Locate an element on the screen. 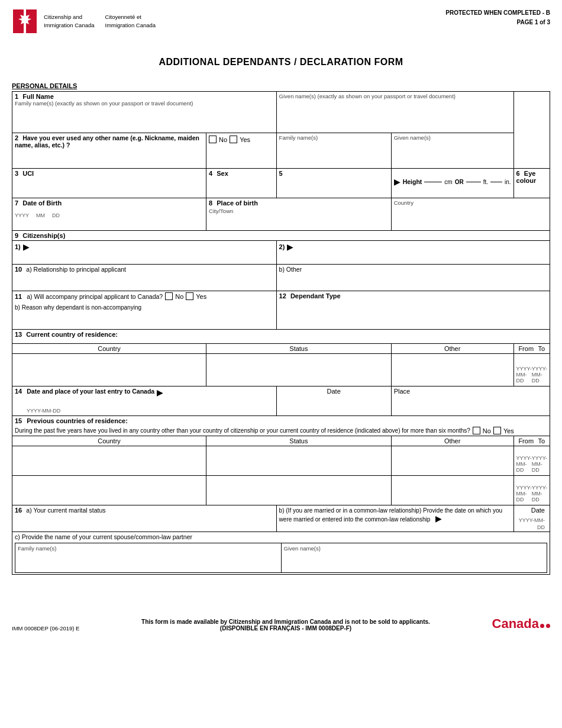  prev-other1 is located at coordinates (452, 461).